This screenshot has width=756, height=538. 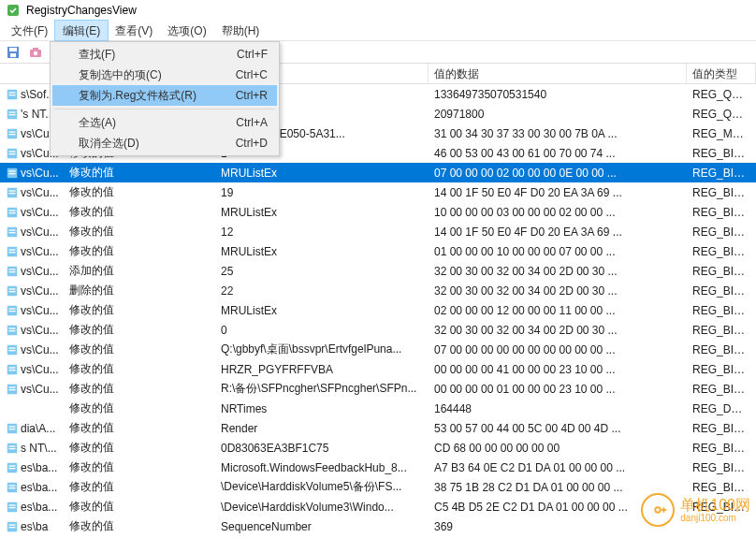 I want to click on cell-name: 0, so click(x=322, y=330).